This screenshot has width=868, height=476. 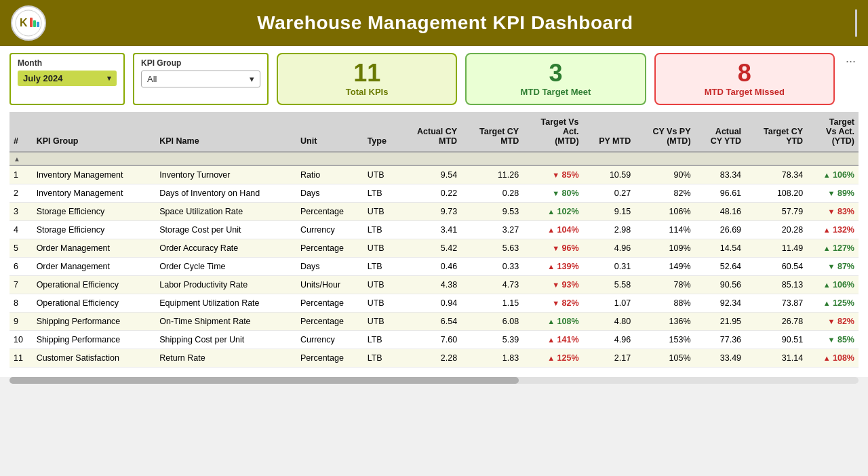 What do you see at coordinates (833, 212) in the screenshot?
I see `cell-vs-act-ytd: ▼ 83%` at bounding box center [833, 212].